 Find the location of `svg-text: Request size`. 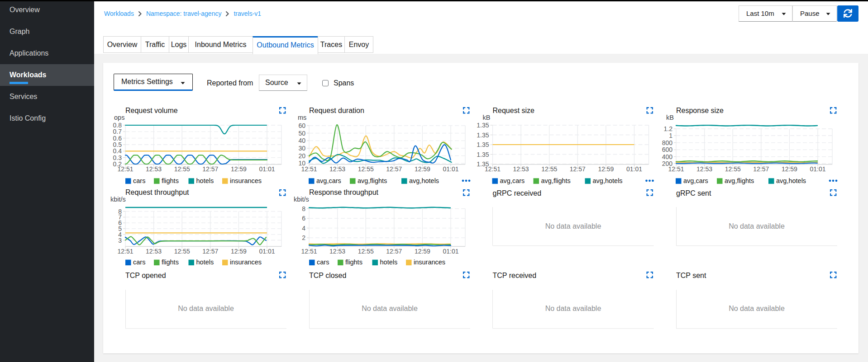

svg-text: Request size is located at coordinates (514, 110).